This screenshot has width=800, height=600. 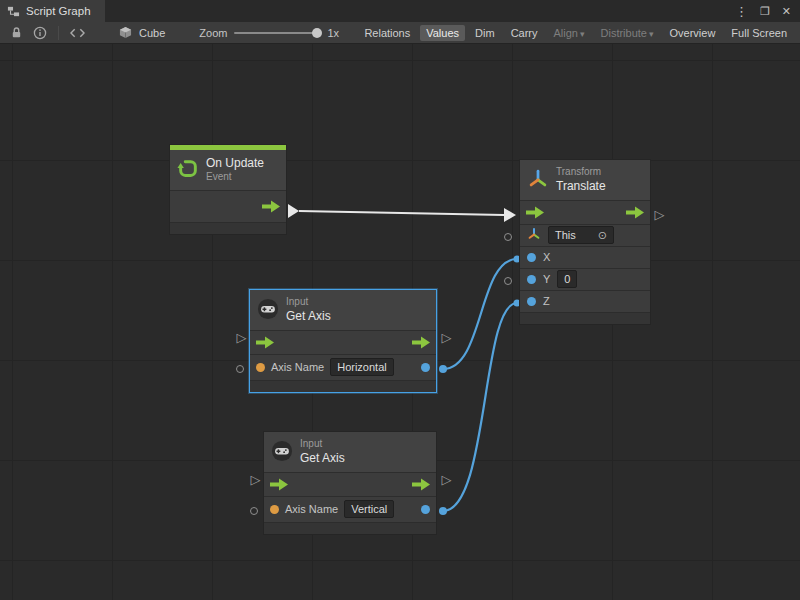 What do you see at coordinates (400, 33) in the screenshot?
I see `graph-toolbar: Cube Zoom 1x Relations Values Dim Carry …` at bounding box center [400, 33].